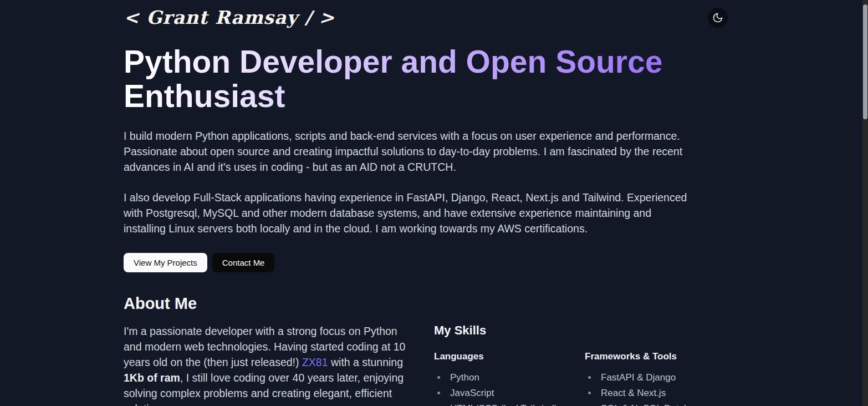  What do you see at coordinates (434, 97) in the screenshot?
I see `hero-title-line2: Enthusiast` at bounding box center [434, 97].